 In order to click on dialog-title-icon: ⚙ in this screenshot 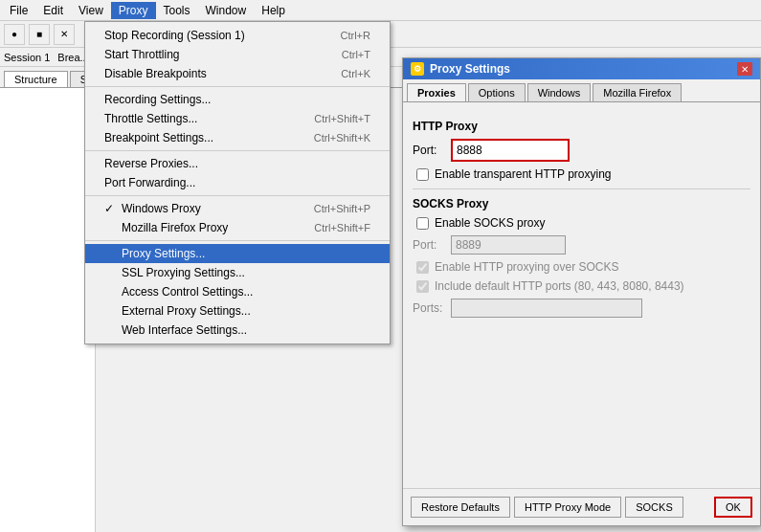, I will do `click(417, 69)`.